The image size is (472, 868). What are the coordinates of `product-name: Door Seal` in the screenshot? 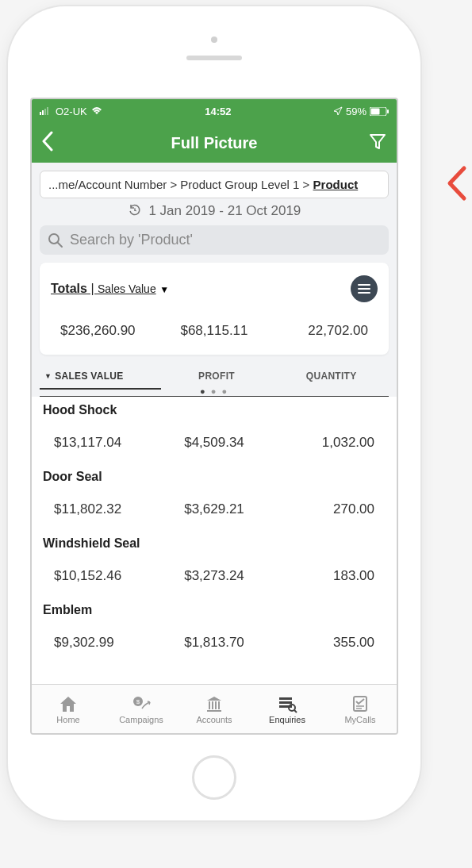 It's located at (214, 477).